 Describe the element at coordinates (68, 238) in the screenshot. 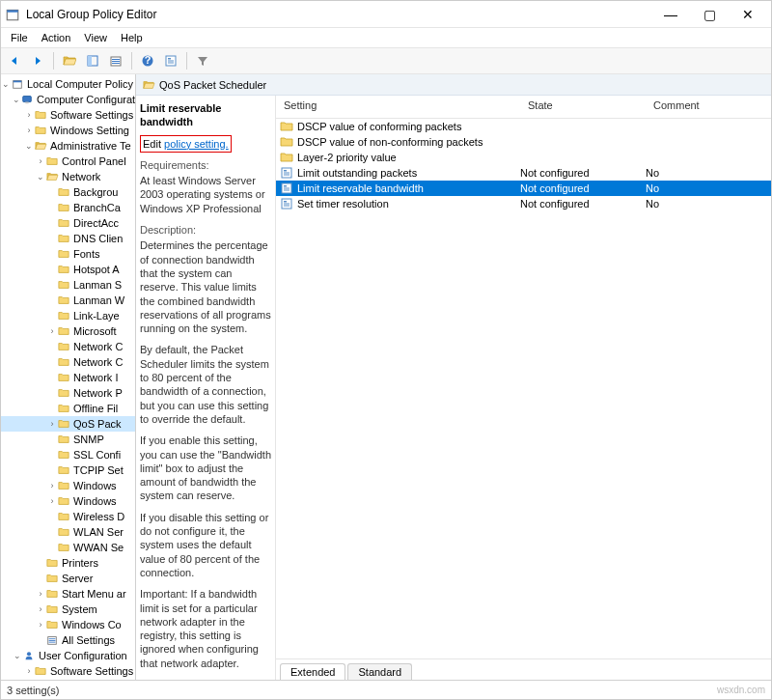

I see `tree-item-dns_client: DNS Clien` at that location.